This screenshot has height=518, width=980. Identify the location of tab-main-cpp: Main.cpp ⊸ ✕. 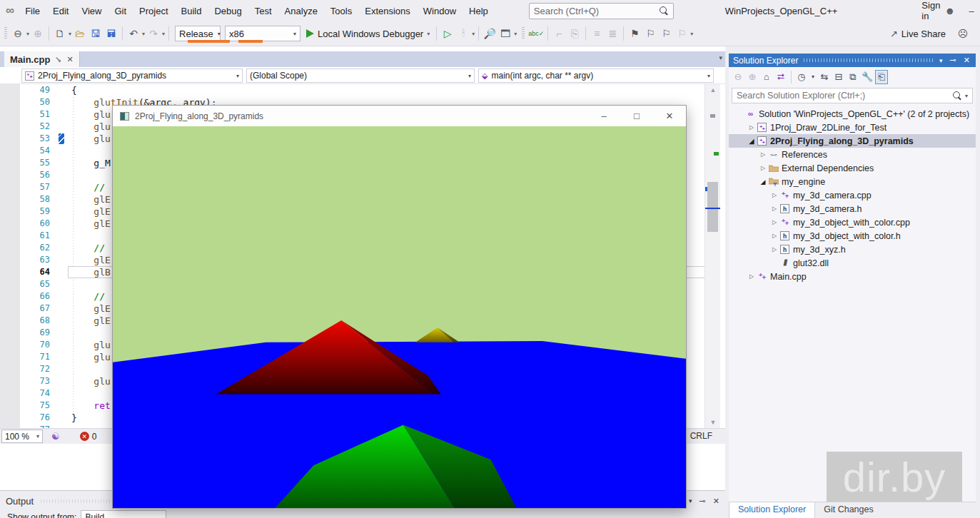
(42, 59).